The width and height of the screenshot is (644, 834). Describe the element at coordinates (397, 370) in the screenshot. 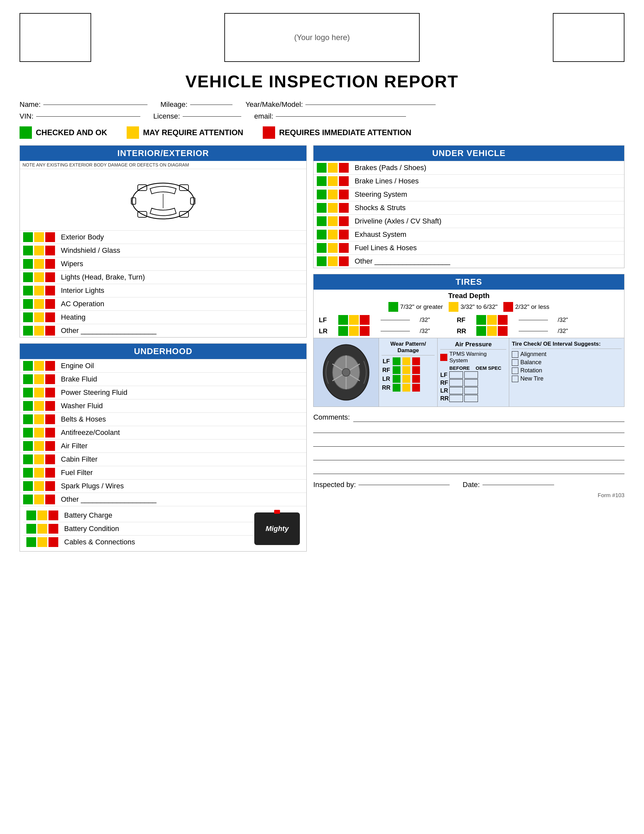

I see `green-wear-rf` at that location.